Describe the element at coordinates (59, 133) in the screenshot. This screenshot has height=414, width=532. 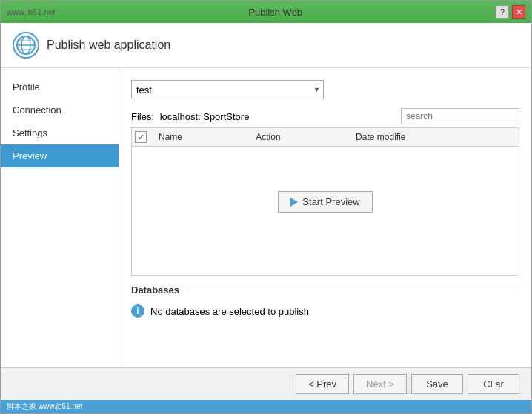
I see `sidebar-item-settings: Settings` at that location.